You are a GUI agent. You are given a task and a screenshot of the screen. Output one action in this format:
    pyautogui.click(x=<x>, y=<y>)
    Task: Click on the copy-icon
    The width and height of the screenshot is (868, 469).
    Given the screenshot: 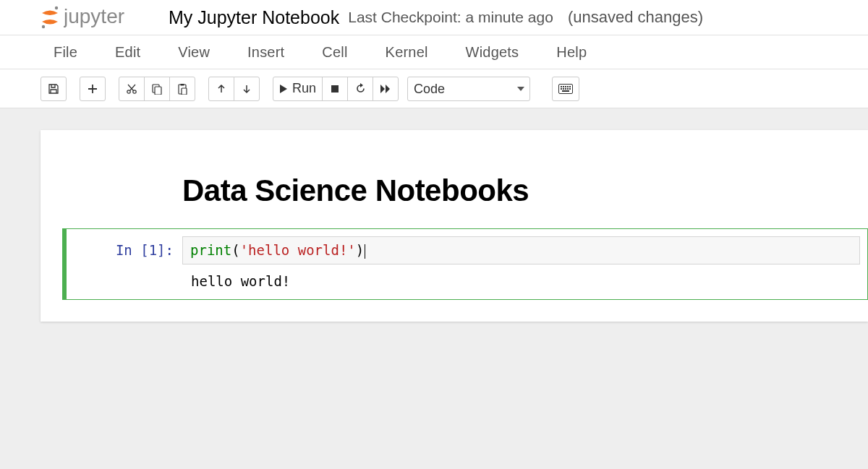 What is the action you would take?
    pyautogui.click(x=157, y=89)
    